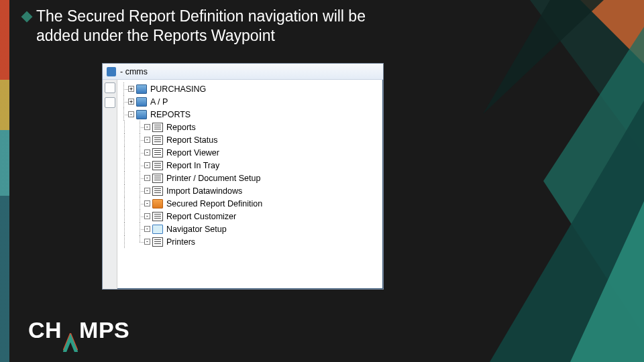  Describe the element at coordinates (192, 140) in the screenshot. I see `tree-node-label: Report Status` at that location.